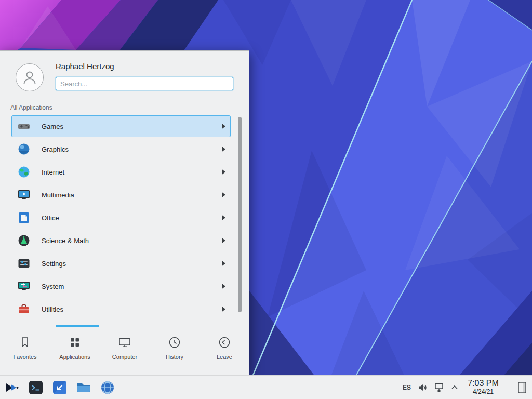 This screenshot has height=399, width=532. Describe the element at coordinates (53, 172) in the screenshot. I see `category-label: Internet` at that location.